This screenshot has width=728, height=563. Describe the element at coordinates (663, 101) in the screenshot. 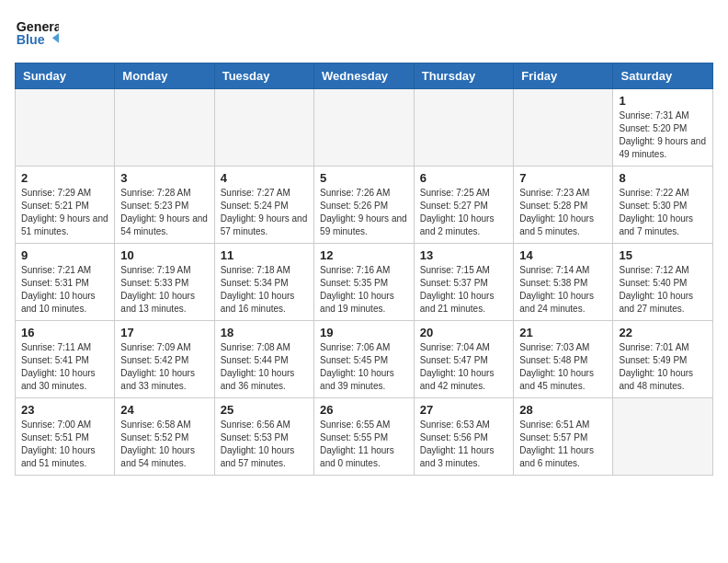

I see `day-number: 1` at that location.